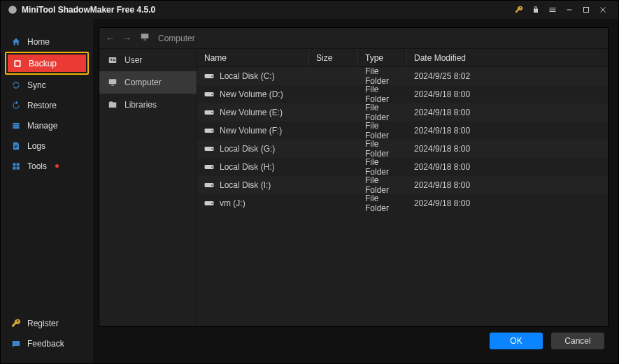 This screenshot has width=619, height=364. What do you see at coordinates (248, 167) in the screenshot?
I see `file-name: Local Disk (H:)` at bounding box center [248, 167].